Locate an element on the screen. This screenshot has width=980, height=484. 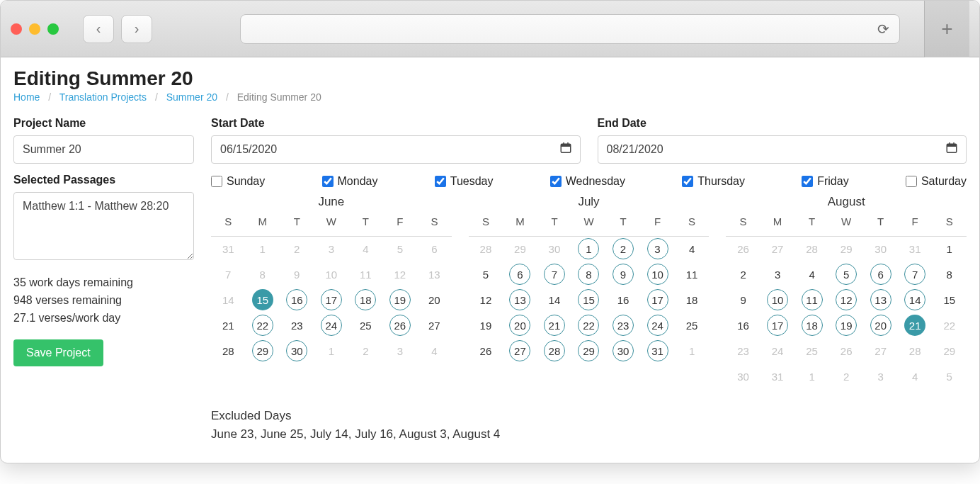
calendar-title: June is located at coordinates (331, 202).